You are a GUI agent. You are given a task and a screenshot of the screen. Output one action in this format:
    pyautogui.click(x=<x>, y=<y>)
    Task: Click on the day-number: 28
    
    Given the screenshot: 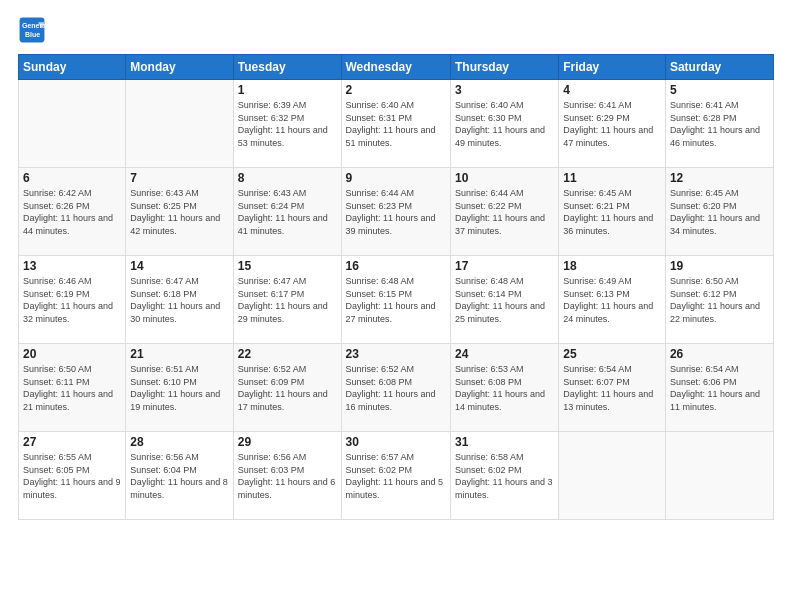 What is the action you would take?
    pyautogui.click(x=179, y=442)
    